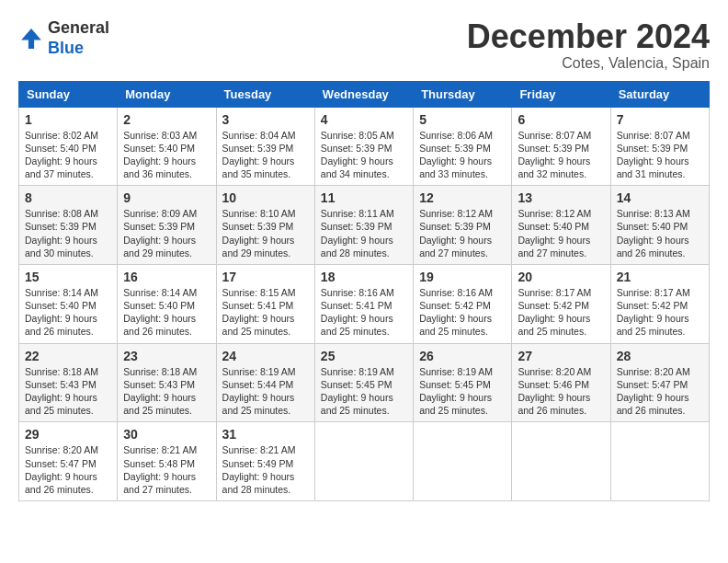 The image size is (728, 563). What do you see at coordinates (68, 225) in the screenshot?
I see `calendar-day-8: 8 Sunrise: 8:08 AMSunset: 5:39 PMDayligh…` at bounding box center [68, 225].